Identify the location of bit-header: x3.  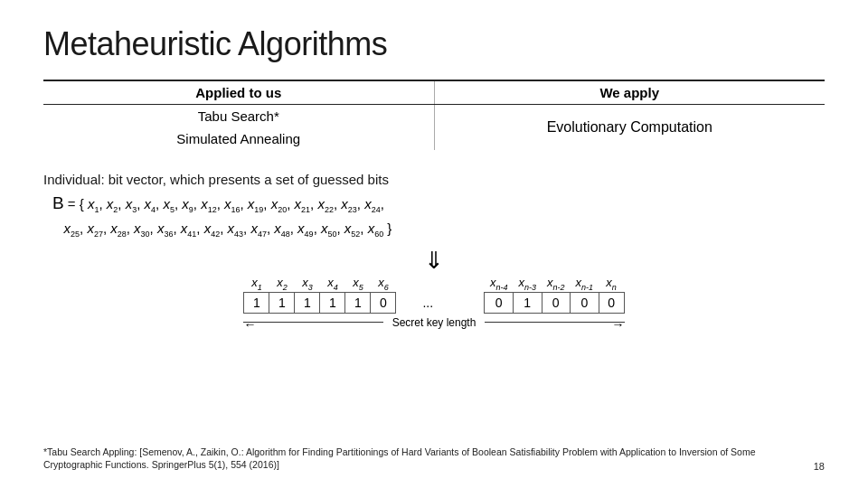
(307, 284).